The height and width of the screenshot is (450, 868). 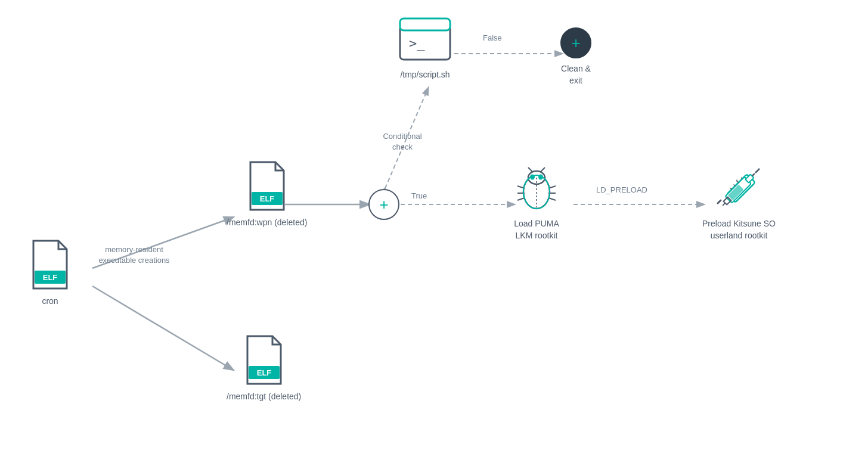 I want to click on true-label: True, so click(x=419, y=196).